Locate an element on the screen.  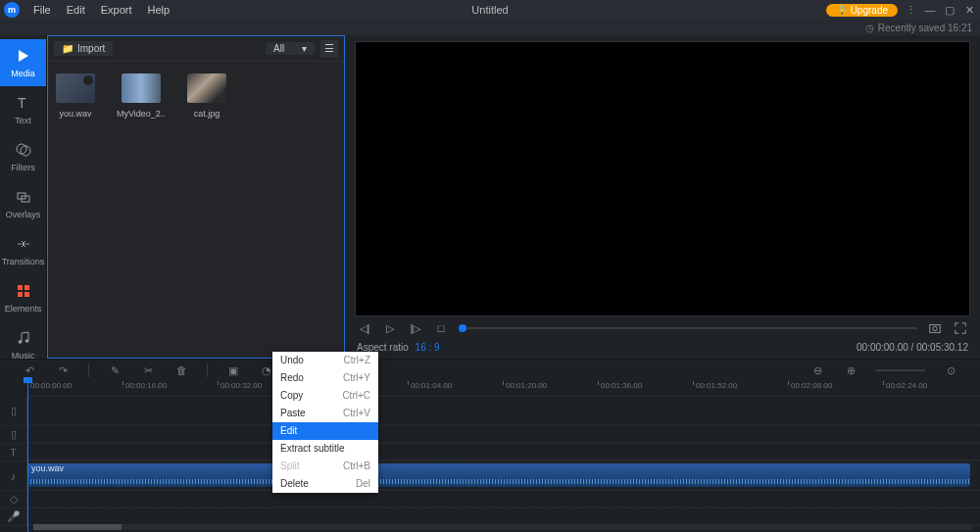
progress-handle is located at coordinates (463, 328).